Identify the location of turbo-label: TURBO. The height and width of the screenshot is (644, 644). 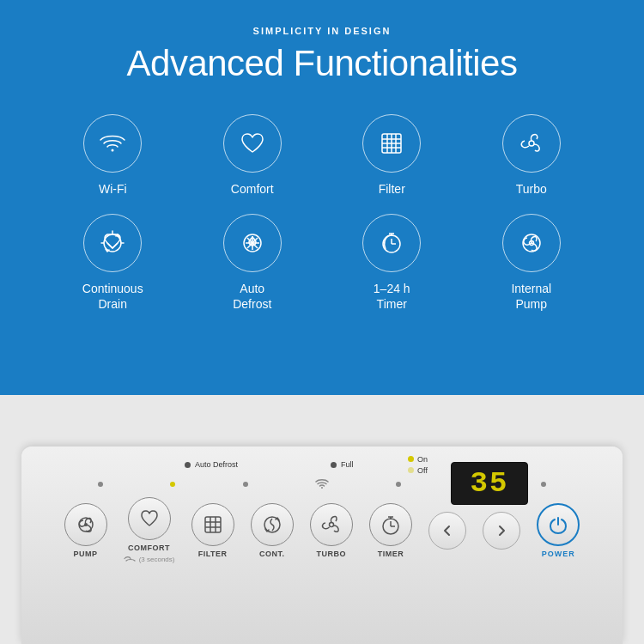
(331, 554).